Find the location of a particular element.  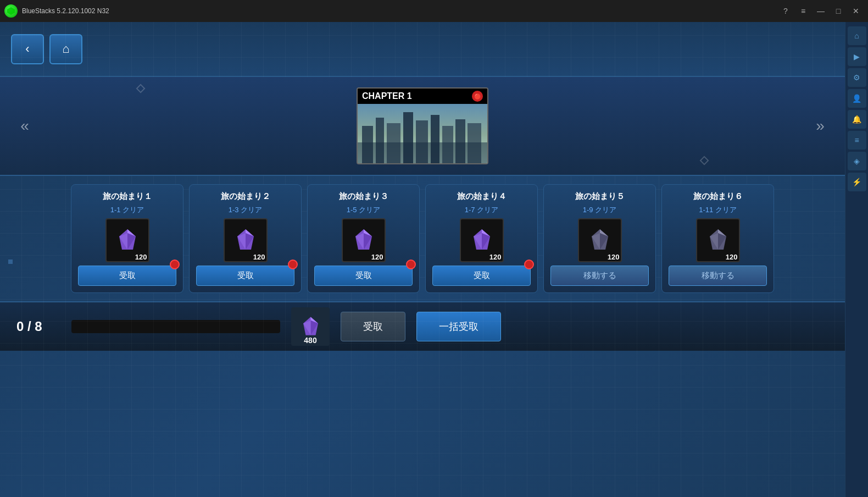

reward-subtitle-5: 1-9 クリア is located at coordinates (600, 210).